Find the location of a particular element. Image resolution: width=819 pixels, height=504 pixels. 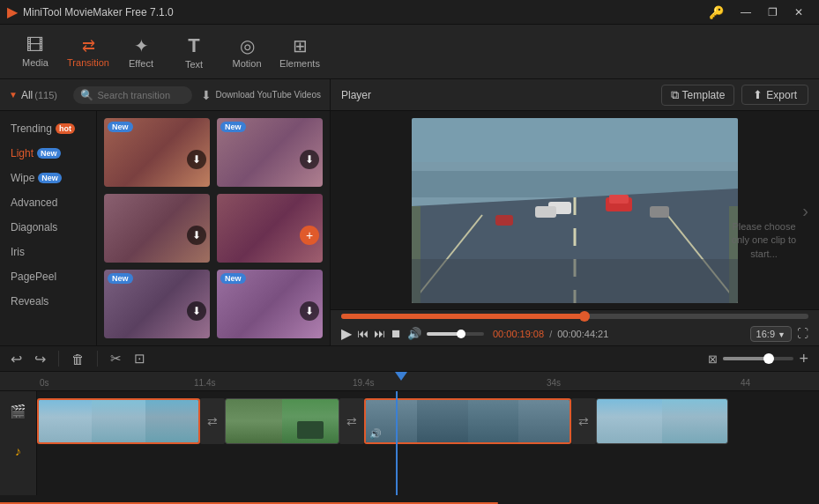

close-button: ✕ is located at coordinates (799, 12).